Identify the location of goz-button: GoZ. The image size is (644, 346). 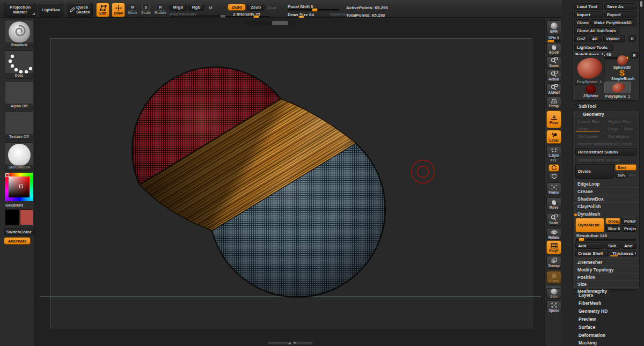
(581, 39).